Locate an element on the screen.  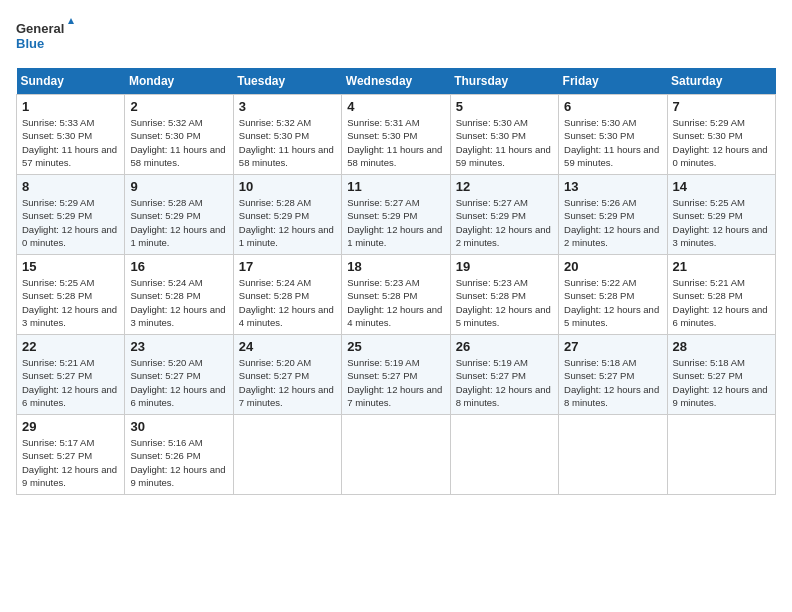
calendar-cell: 20Sunrise: 5:22 AMSunset: 5:28 PMDayligh… is located at coordinates (613, 295).